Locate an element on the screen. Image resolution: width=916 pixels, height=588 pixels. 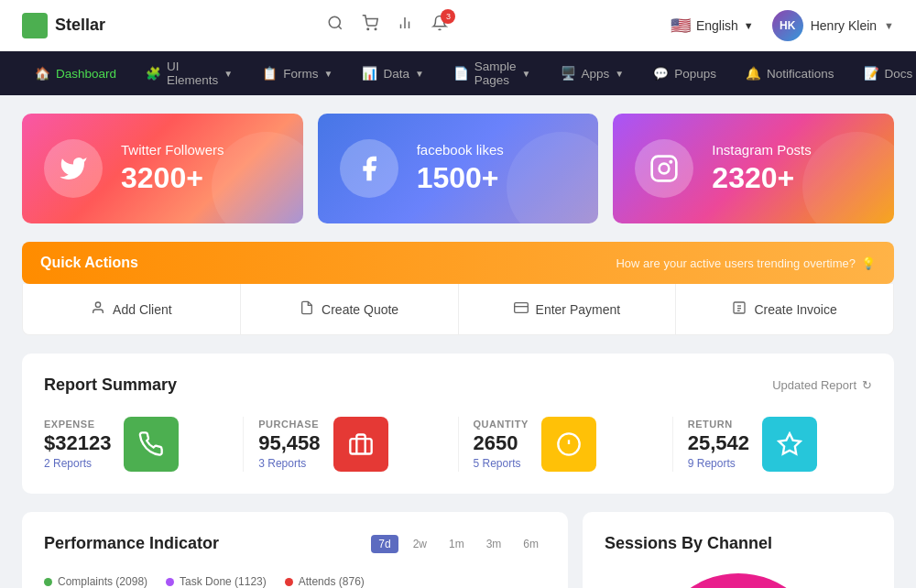
quantity-info: QUANTITY 2650 5 Reports is located at coordinates (501, 444).